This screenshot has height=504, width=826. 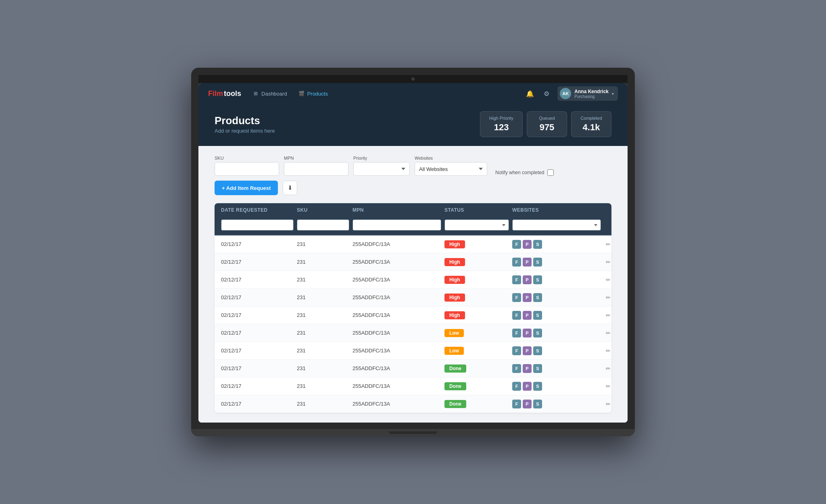 I want to click on logo: Filmtools, so click(x=225, y=94).